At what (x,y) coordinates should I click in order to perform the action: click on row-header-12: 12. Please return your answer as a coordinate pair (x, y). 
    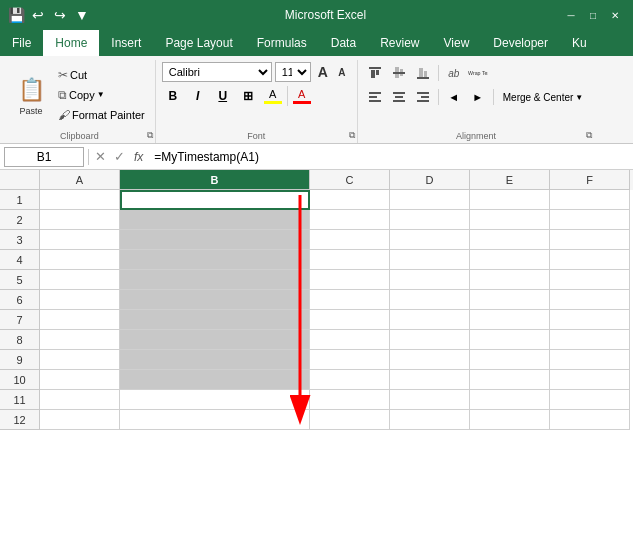
    Looking at the image, I should click on (20, 420).